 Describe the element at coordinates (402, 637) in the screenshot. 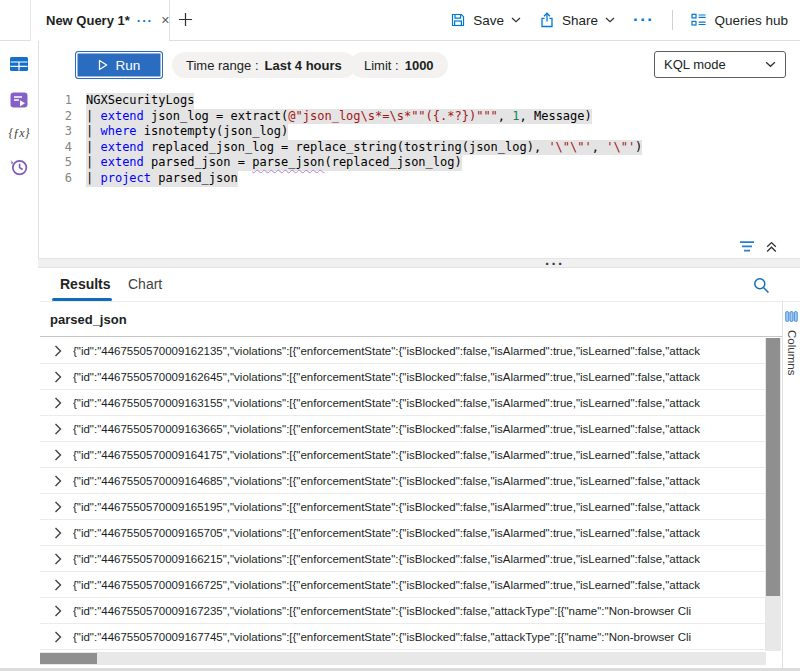

I see `table-row: {"id":"4467550570009167745","violations"…` at that location.